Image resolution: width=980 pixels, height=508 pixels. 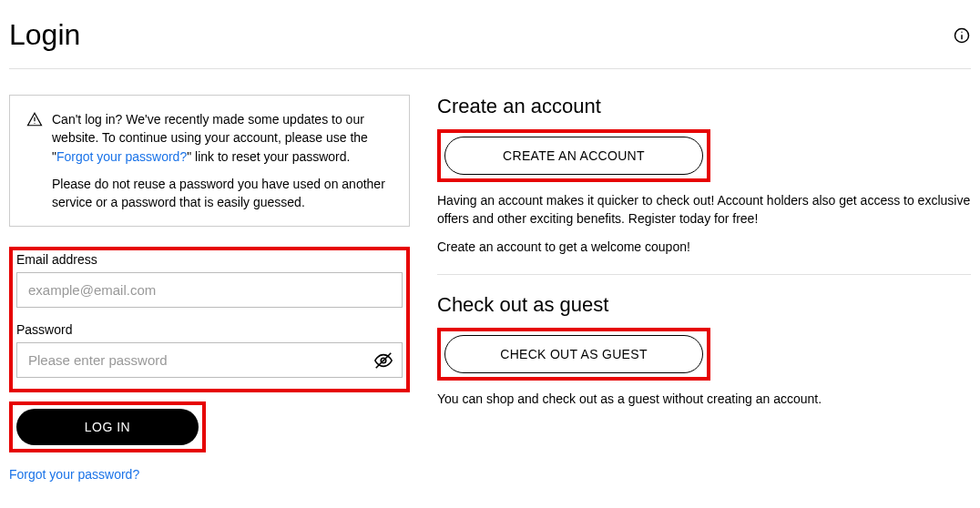 I want to click on notice-text-suffix: " link to reset your password., so click(x=268, y=157).